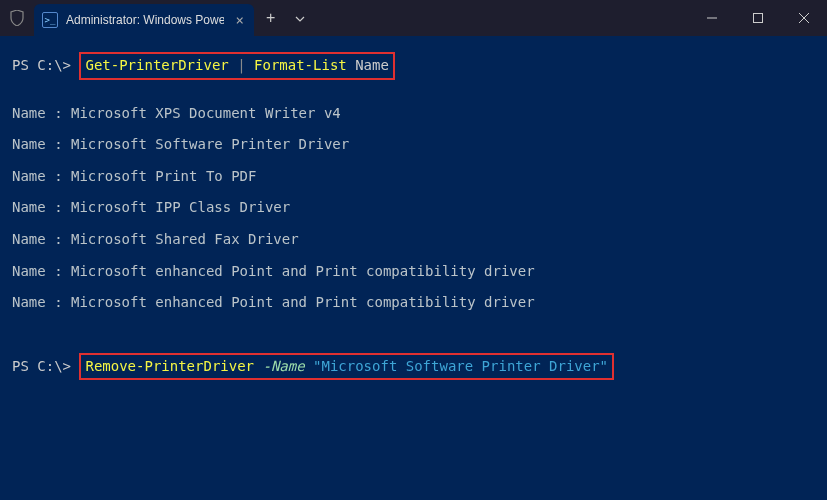  What do you see at coordinates (414, 367) in the screenshot?
I see `command-line-2: PS C:\> Remove-PrinterDriver -Name "Micr…` at bounding box center [414, 367].